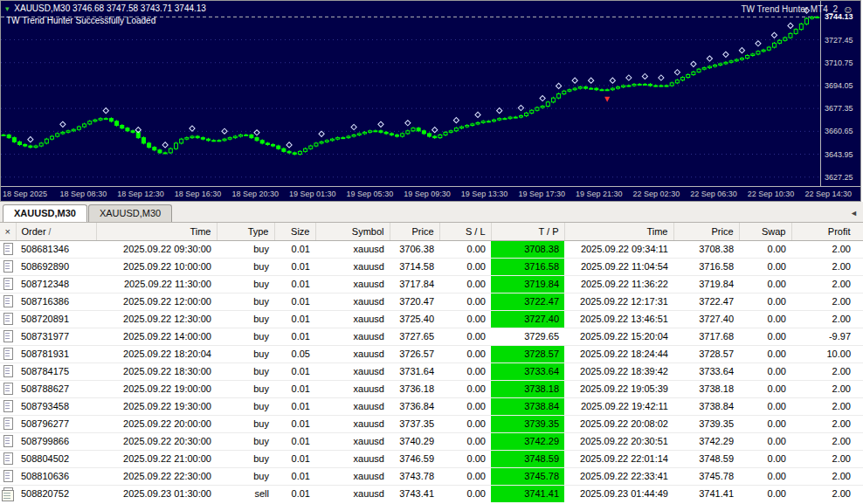 This screenshot has height=504, width=863. Describe the element at coordinates (56, 424) in the screenshot. I see `cell-order: 508796277` at that location.